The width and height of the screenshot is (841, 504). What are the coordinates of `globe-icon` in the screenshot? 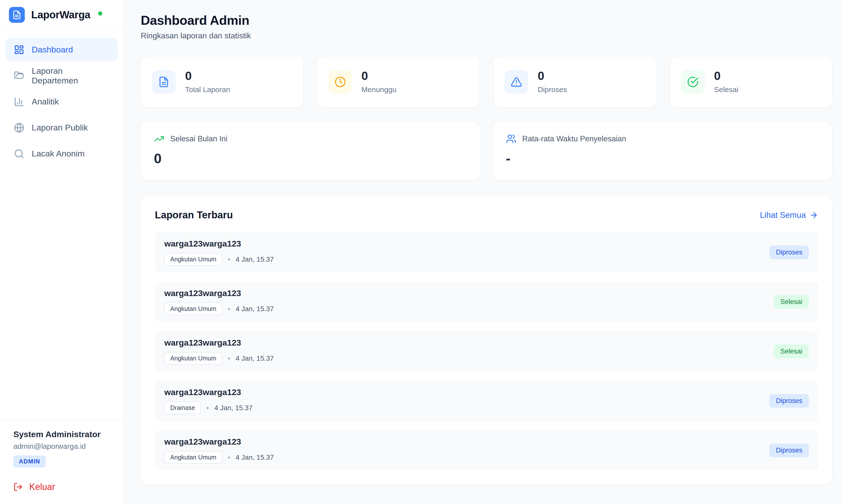 It's located at (19, 128).